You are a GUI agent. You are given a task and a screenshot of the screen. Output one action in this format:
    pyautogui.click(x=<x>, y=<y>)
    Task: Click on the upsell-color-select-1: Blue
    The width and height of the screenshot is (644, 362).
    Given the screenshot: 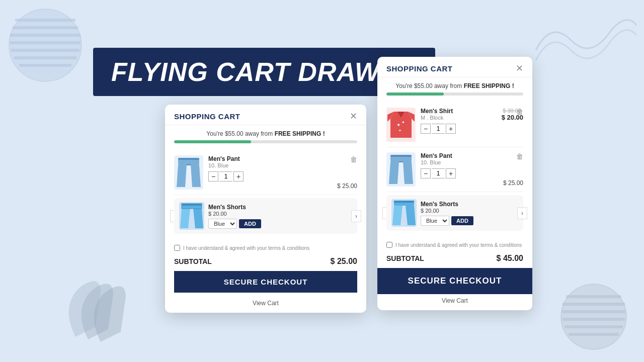 What is the action you would take?
    pyautogui.click(x=222, y=224)
    